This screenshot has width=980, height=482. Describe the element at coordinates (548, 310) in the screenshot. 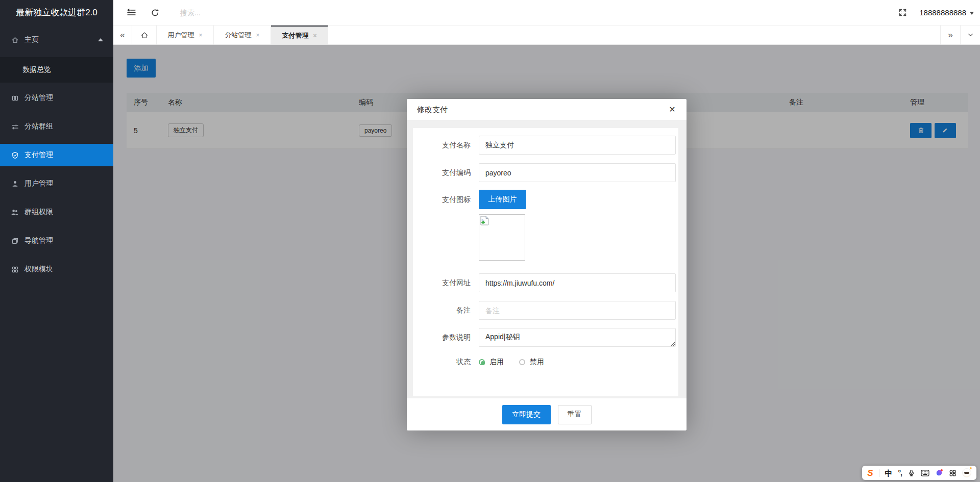

I see `form-row-remark: 备注` at that location.